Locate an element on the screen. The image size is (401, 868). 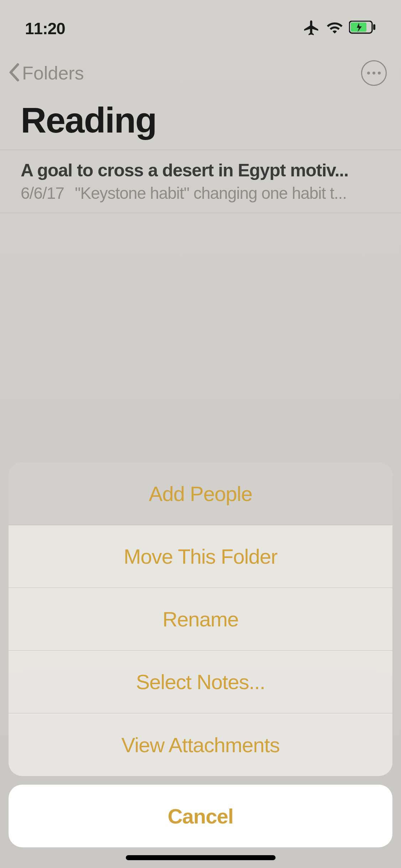
airplane-mode-icon is located at coordinates (312, 29).